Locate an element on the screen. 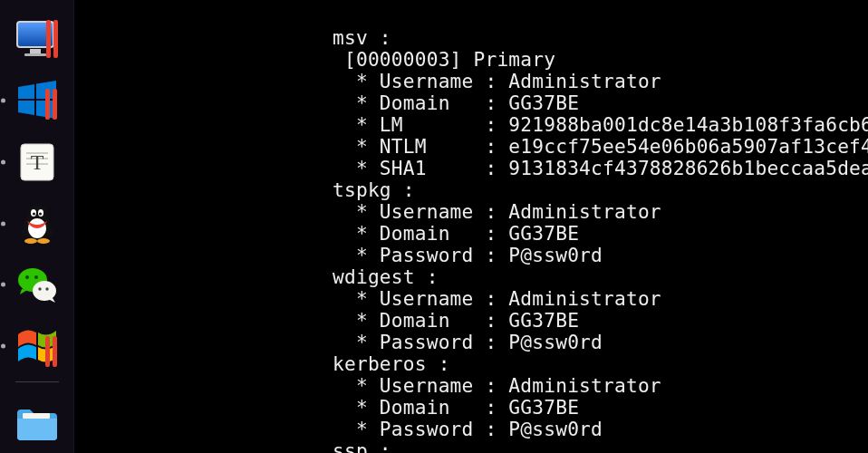 The width and height of the screenshot is (868, 453). kerberos-password: * Password : P@ssw0rd is located at coordinates (339, 429).